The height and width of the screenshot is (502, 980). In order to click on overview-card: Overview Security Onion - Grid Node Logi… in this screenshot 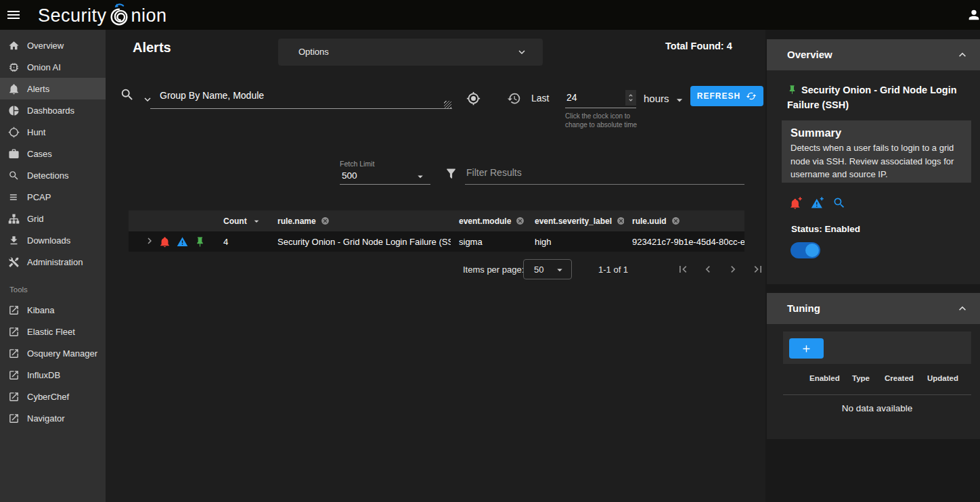, I will do `click(873, 162)`.